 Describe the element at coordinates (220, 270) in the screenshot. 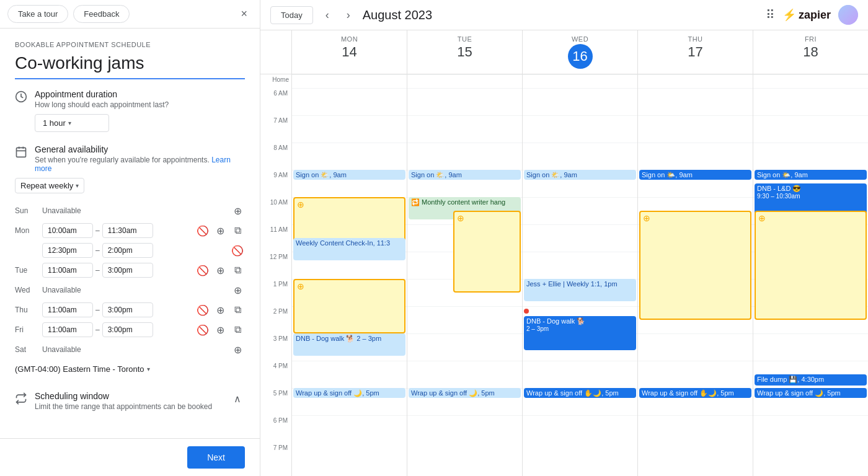

I see `add-tue-button: ⊕` at that location.